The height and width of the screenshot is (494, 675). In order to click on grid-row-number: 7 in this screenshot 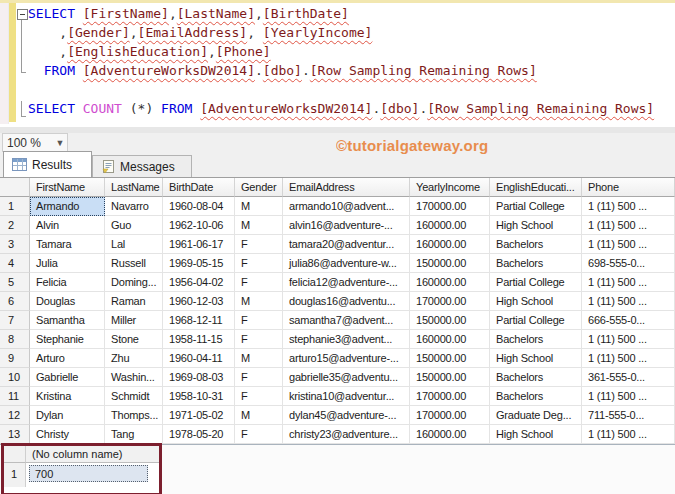, I will do `click(15, 320)`.